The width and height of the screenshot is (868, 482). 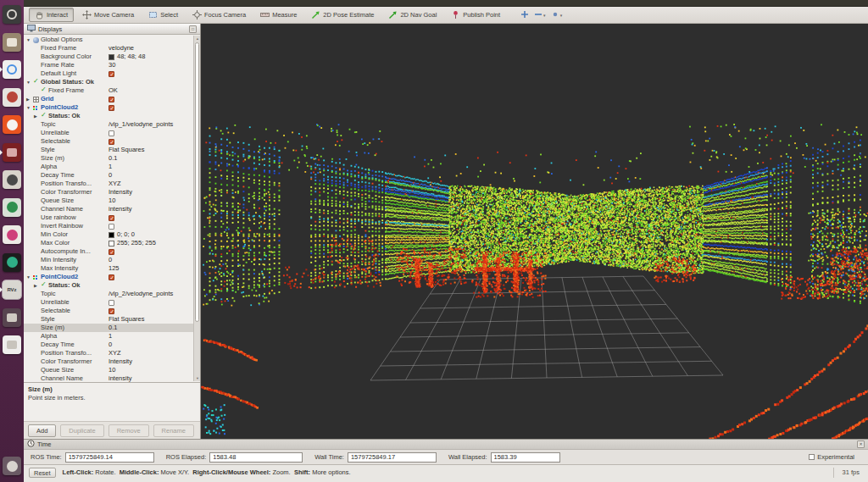 I want to click on ros-elapsed-input, so click(x=256, y=457).